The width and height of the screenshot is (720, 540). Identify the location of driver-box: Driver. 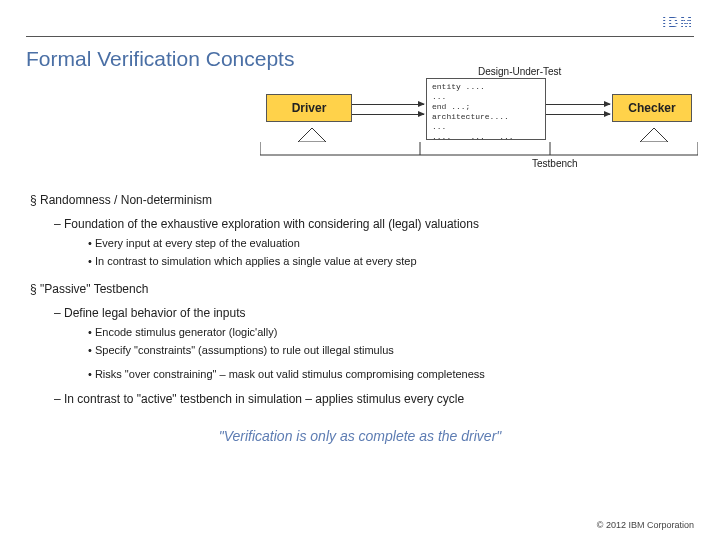
(309, 108).